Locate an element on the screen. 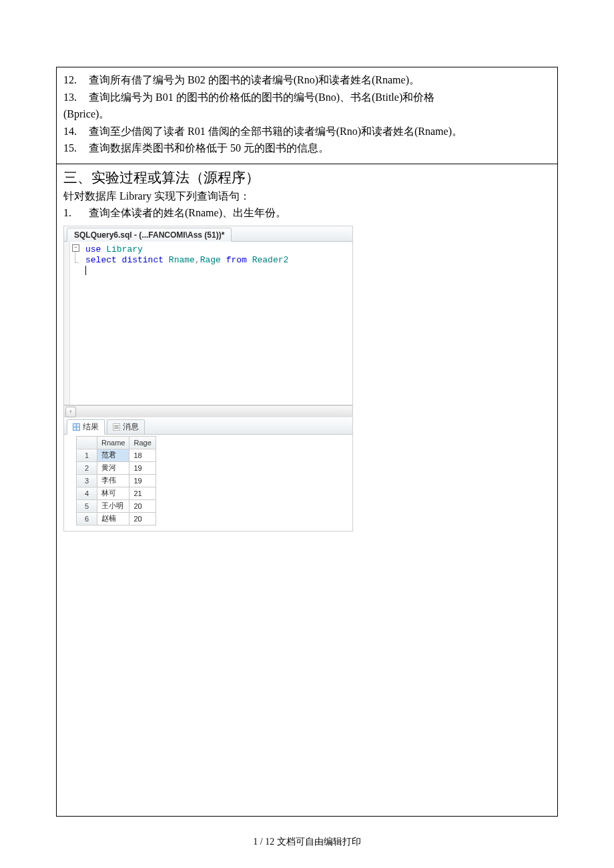 Image resolution: width=614 pixels, height=868 pixels. row-number: 5 is located at coordinates (87, 506).